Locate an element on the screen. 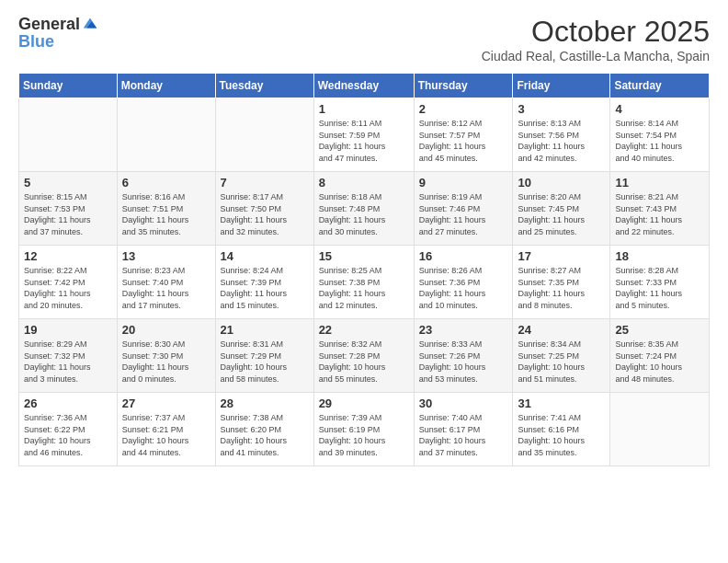 The width and height of the screenshot is (728, 563). day-info: Sunrise: 7:37 AM Sunset: 6:21 PM Dayligh… is located at coordinates (166, 435).